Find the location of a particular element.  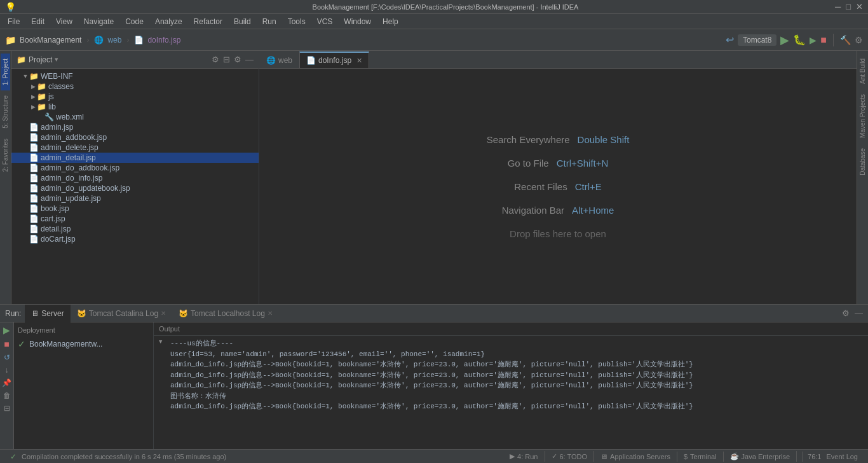

tree-item-admin-jsp: 📄 admin.jsp is located at coordinates (135, 127).